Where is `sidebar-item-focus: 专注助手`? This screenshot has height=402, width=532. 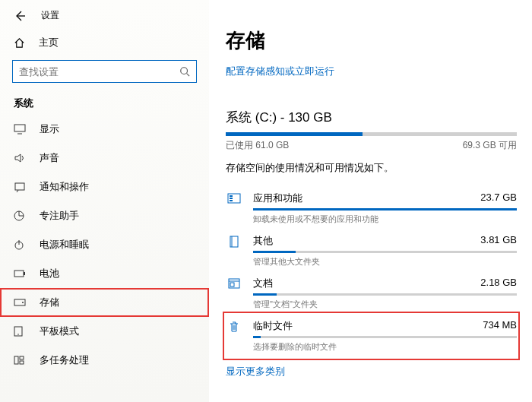
sidebar-item-focus: 专注助手 is located at coordinates (105, 216).